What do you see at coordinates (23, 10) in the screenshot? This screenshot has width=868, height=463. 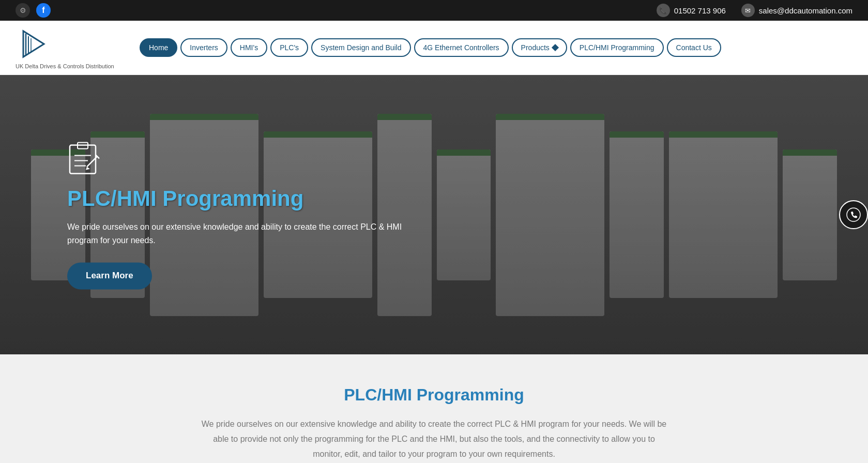 I see `gear-icon: ⚙` at bounding box center [23, 10].